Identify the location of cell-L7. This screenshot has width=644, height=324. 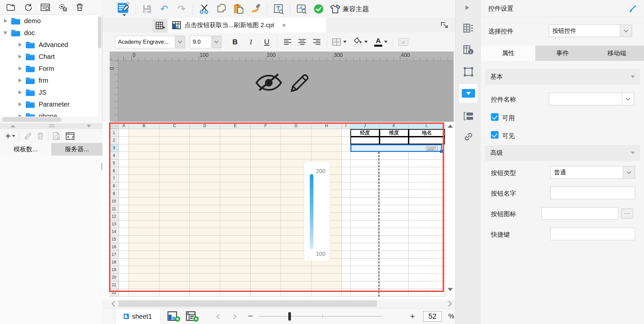
(427, 179).